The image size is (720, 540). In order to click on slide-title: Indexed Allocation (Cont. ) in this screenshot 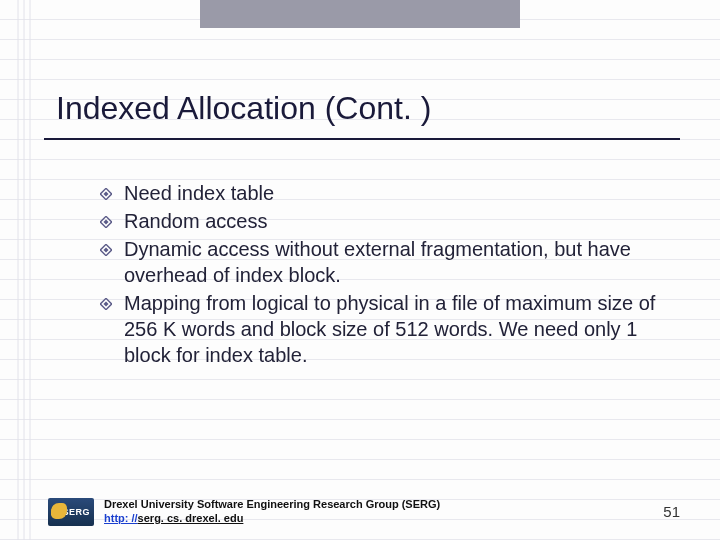, I will do `click(244, 108)`.